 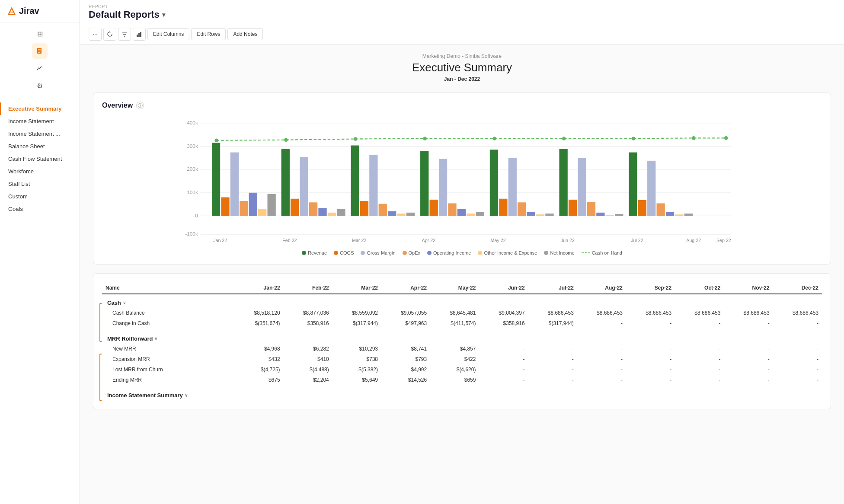 I want to click on document-nav-icon, so click(x=40, y=51).